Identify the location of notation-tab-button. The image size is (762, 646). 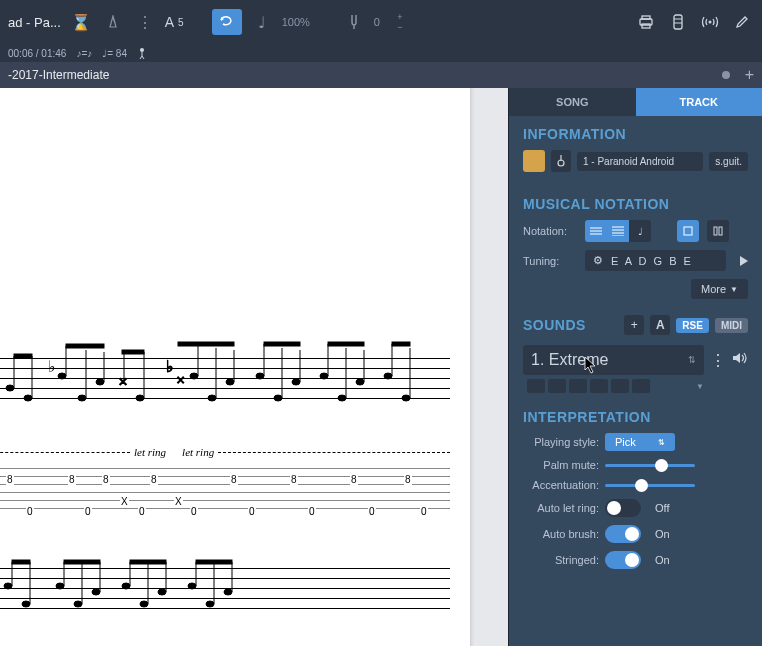
(618, 231).